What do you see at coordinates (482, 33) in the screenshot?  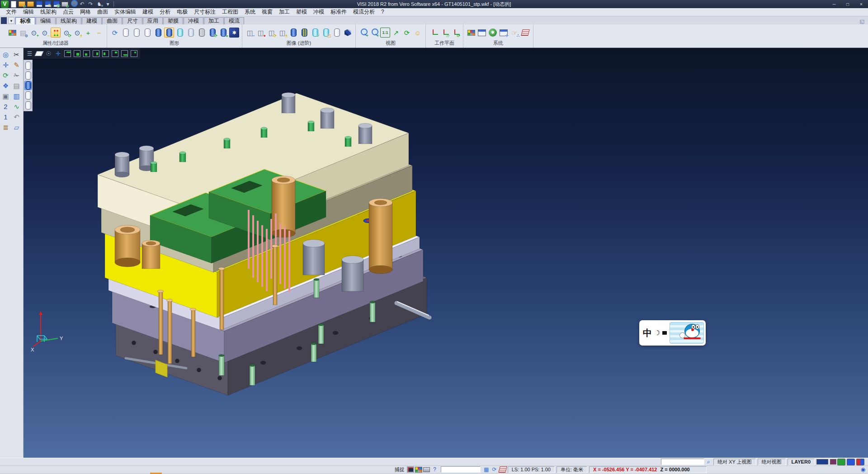 I see `display-settings-icon` at bounding box center [482, 33].